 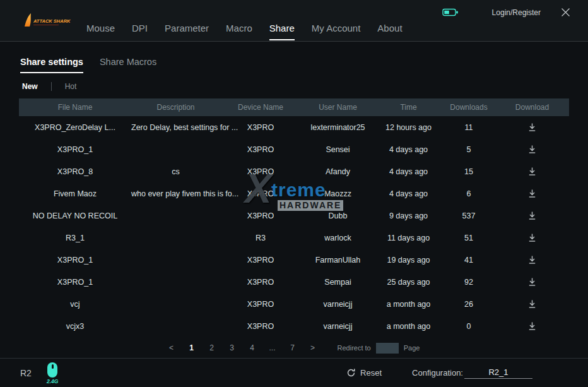 I want to click on nav-macro: Macro, so click(x=239, y=28).